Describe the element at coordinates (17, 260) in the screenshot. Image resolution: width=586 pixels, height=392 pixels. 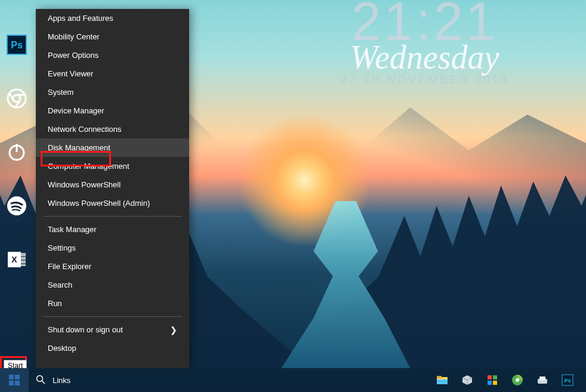
I see `excel-icon: X` at that location.